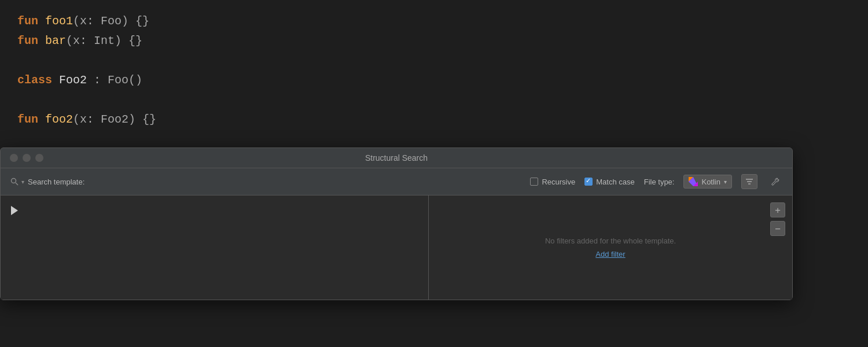 The image size is (868, 347). What do you see at coordinates (38, 80) in the screenshot?
I see `keyword-class: class` at bounding box center [38, 80].